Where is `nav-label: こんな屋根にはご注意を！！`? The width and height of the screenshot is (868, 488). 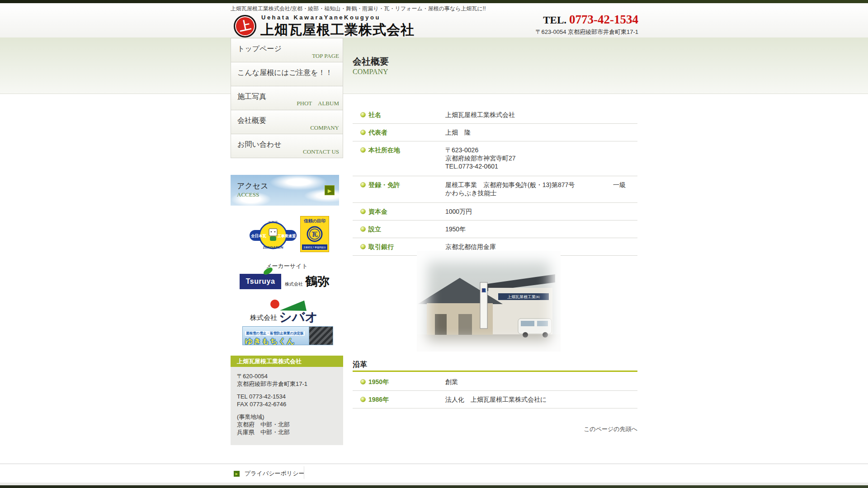
nav-label: こんな屋根にはご注意を！！ is located at coordinates (285, 73).